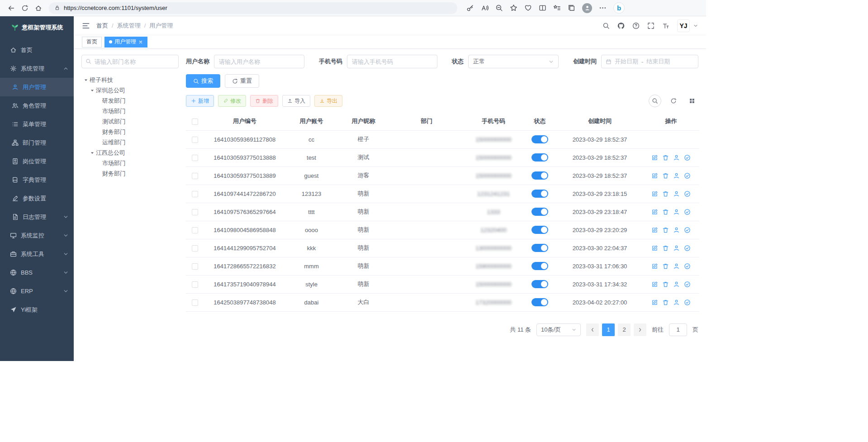 Image resolution: width=868 pixels, height=442 pixels. What do you see at coordinates (203, 81) in the screenshot?
I see `search-button: 搜索` at bounding box center [203, 81].